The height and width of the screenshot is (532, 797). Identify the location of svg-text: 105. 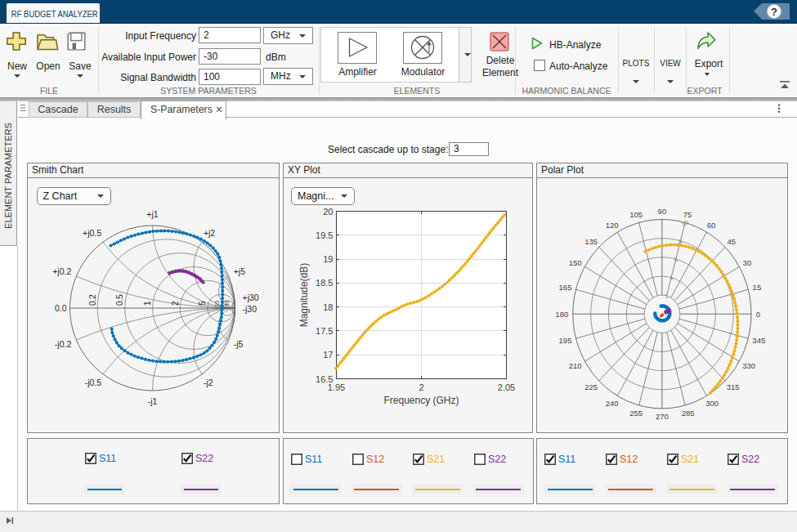
(636, 214).